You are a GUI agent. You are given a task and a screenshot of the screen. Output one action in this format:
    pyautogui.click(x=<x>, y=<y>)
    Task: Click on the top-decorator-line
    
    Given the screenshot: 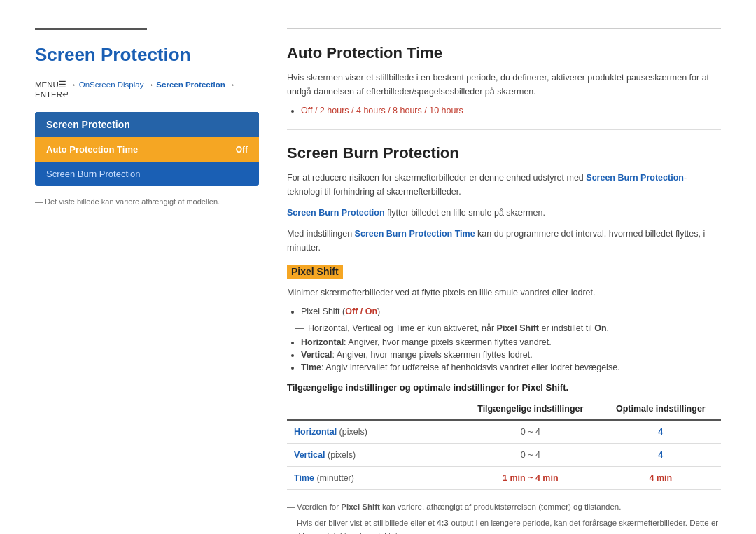 What is the action you would take?
    pyautogui.click(x=91, y=29)
    